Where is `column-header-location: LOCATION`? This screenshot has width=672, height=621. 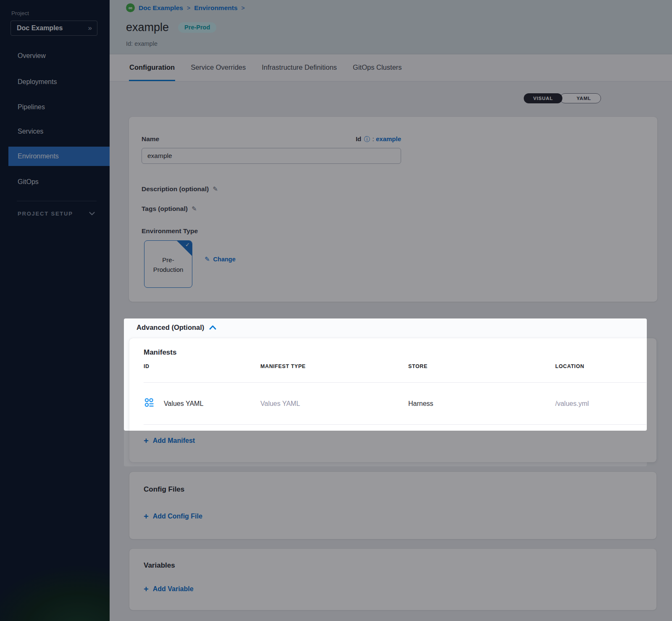
column-header-location: LOCATION is located at coordinates (570, 366).